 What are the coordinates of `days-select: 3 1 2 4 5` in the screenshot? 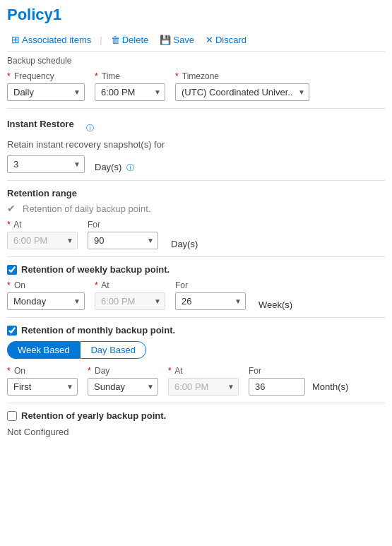 It's located at (46, 164).